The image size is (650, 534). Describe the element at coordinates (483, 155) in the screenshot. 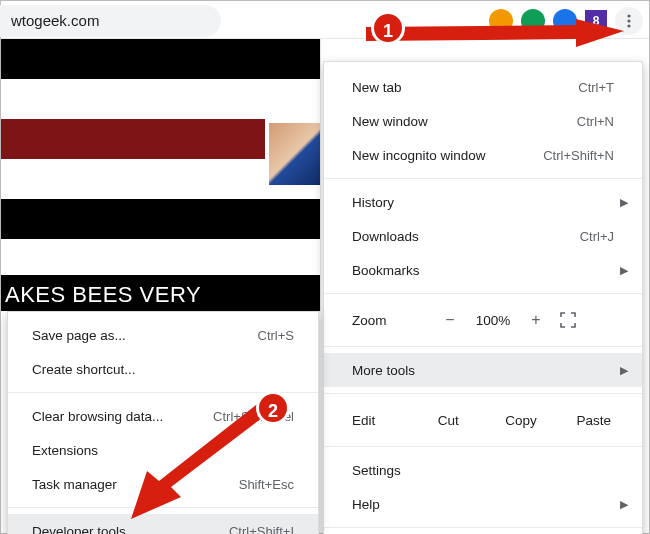

I see `menu-new-incognito: New incognito window Ctrl+Shift+N` at that location.